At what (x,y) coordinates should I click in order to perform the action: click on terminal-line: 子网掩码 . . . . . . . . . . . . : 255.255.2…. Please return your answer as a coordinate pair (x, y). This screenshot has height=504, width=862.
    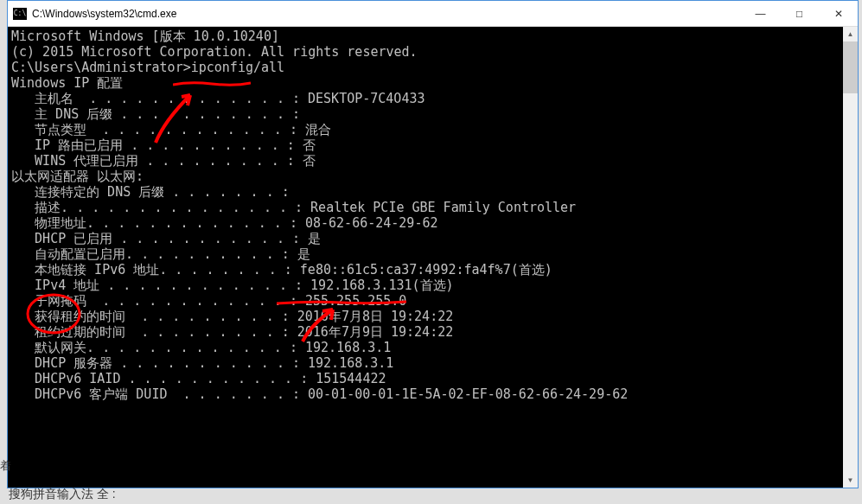
    Looking at the image, I should click on (432, 301).